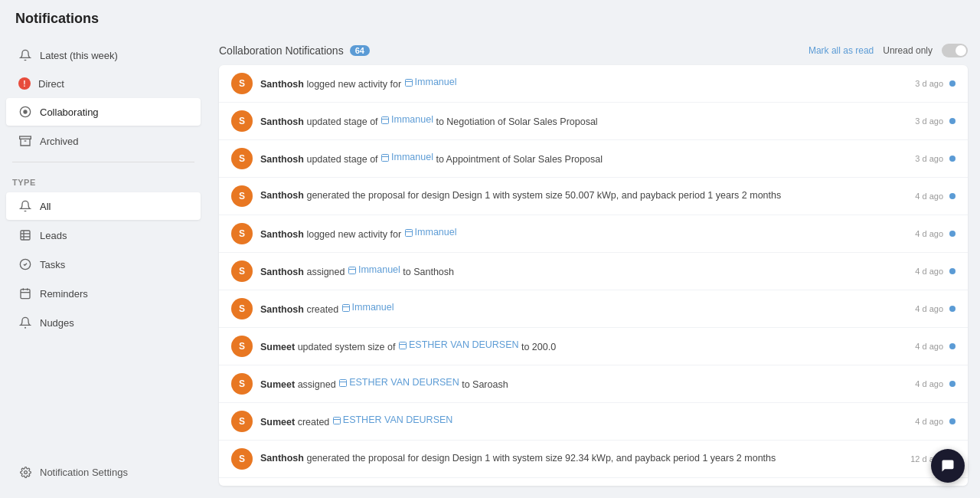  What do you see at coordinates (103, 162) in the screenshot?
I see `sidebar-divider` at bounding box center [103, 162].